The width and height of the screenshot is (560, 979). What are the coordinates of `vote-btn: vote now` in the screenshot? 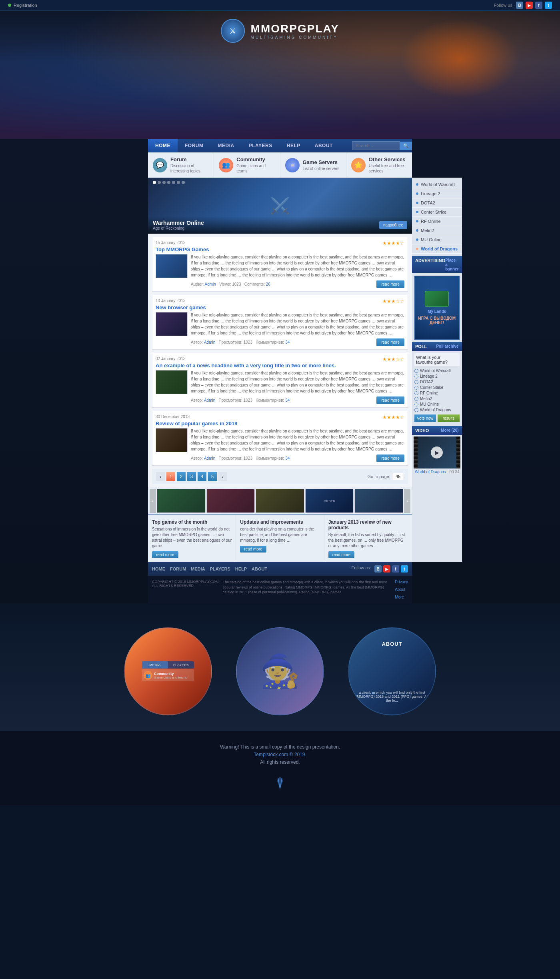 It's located at (425, 418).